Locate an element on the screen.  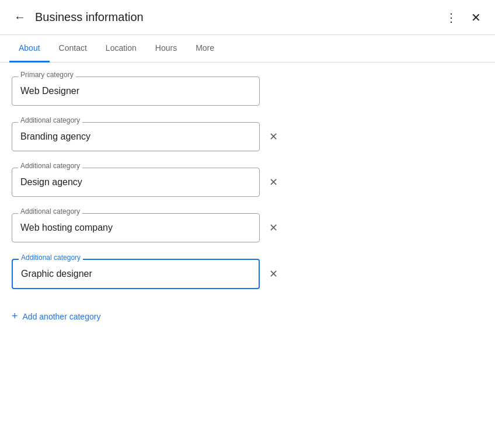
remove-category-3-button: ✕ is located at coordinates (273, 228).